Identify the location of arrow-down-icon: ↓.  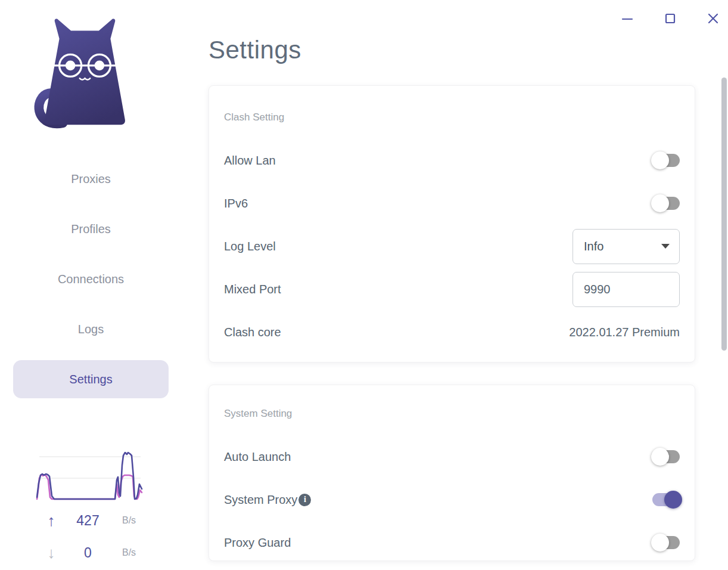
(51, 553).